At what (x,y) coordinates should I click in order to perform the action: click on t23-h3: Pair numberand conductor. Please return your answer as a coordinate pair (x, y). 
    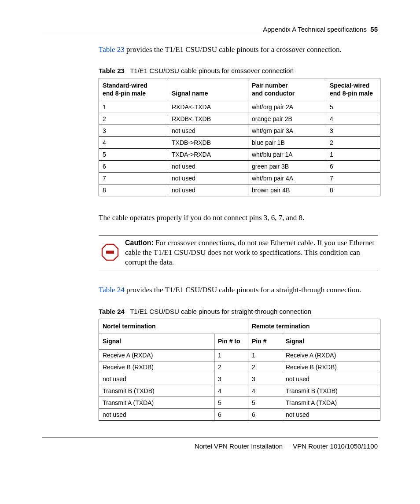
    Looking at the image, I should click on (287, 90).